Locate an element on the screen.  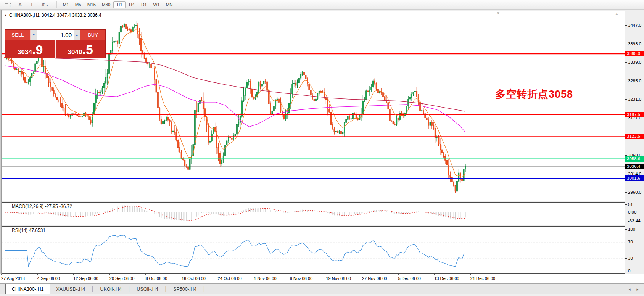
price-tick-label: 3339.0 is located at coordinates (633, 63).